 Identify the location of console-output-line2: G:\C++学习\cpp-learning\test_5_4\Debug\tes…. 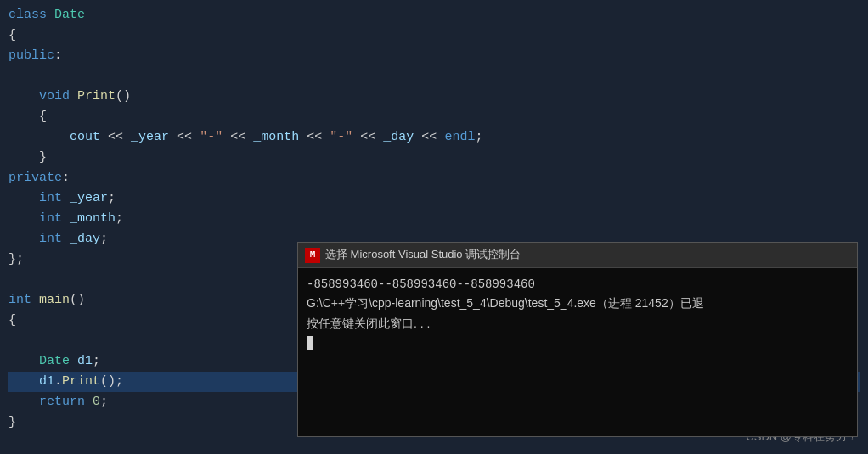
(578, 304).